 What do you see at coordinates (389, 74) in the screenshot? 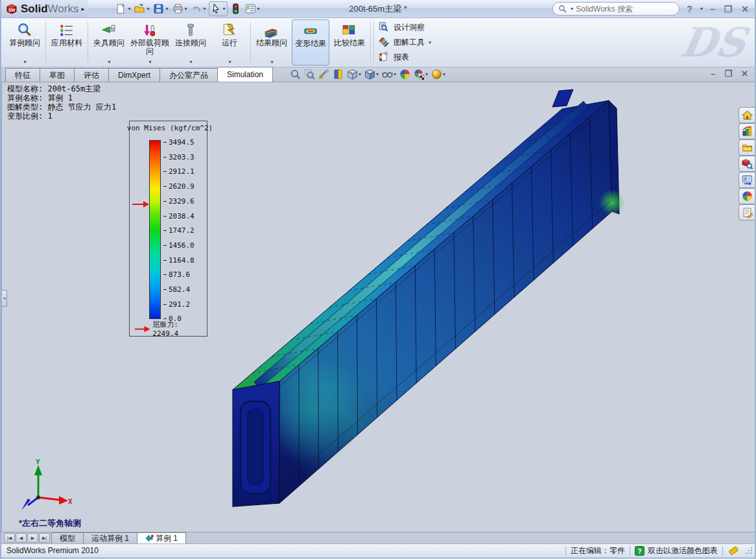
I see `hide-show-items-button: ▾` at bounding box center [389, 74].